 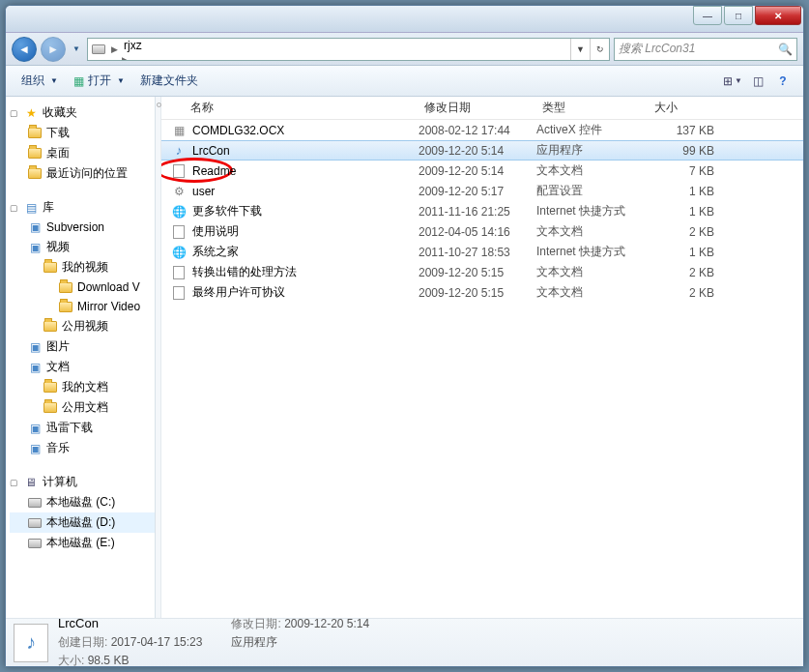 What do you see at coordinates (215, 171) in the screenshot?
I see `file-name: Readme` at bounding box center [215, 171].